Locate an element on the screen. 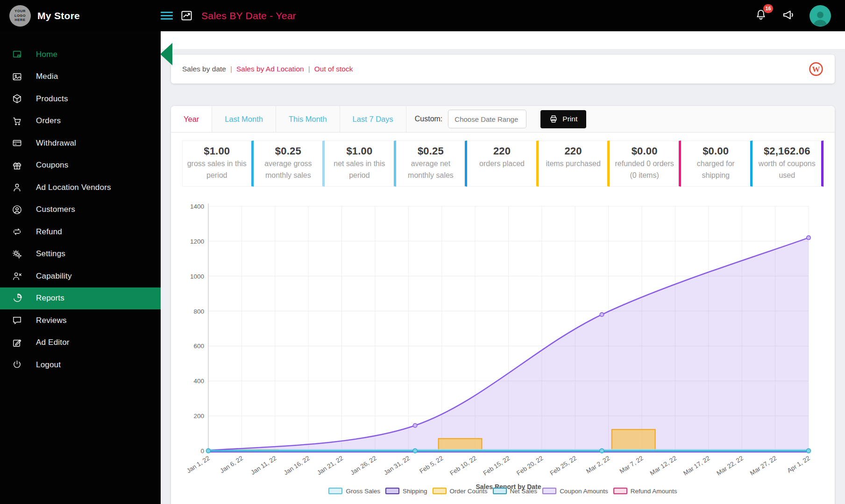 The image size is (845, 504). stat-label: refunded 0 orders (0 items) is located at coordinates (645, 170).